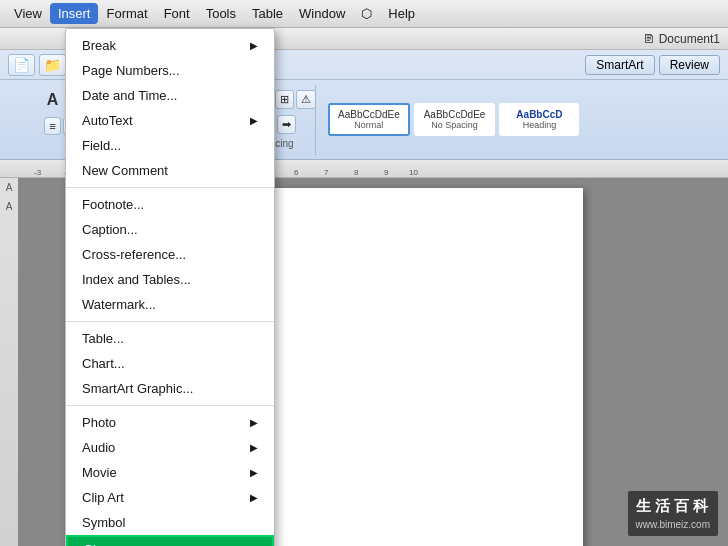 This screenshot has height=546, width=728. Describe the element at coordinates (364, 14) in the screenshot. I see `menubar: View Insert Format Font Tools Table Wind…` at that location.